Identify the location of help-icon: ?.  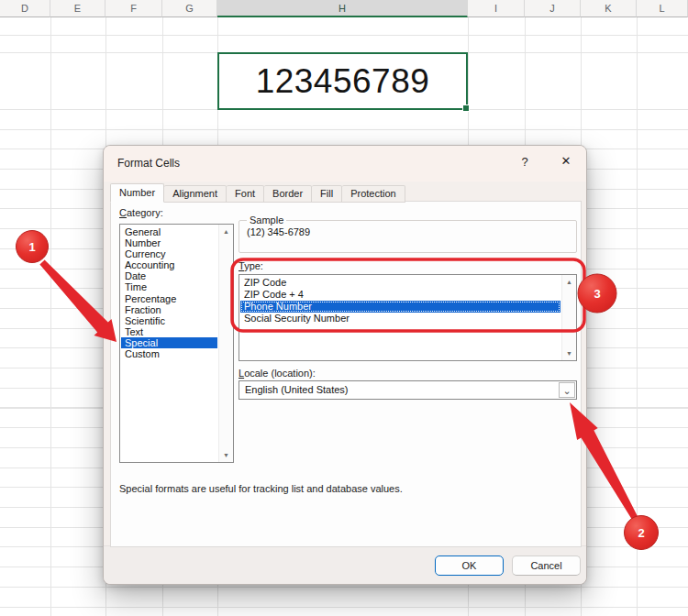
(525, 161).